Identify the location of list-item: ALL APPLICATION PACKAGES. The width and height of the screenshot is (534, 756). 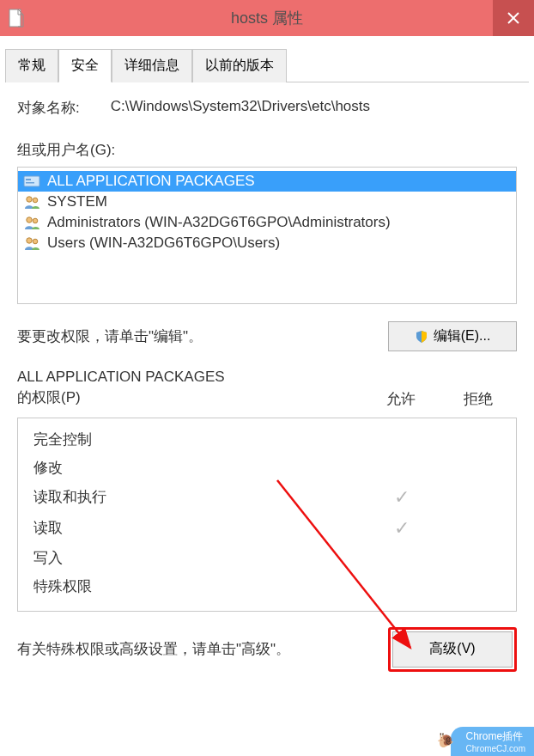
(267, 181).